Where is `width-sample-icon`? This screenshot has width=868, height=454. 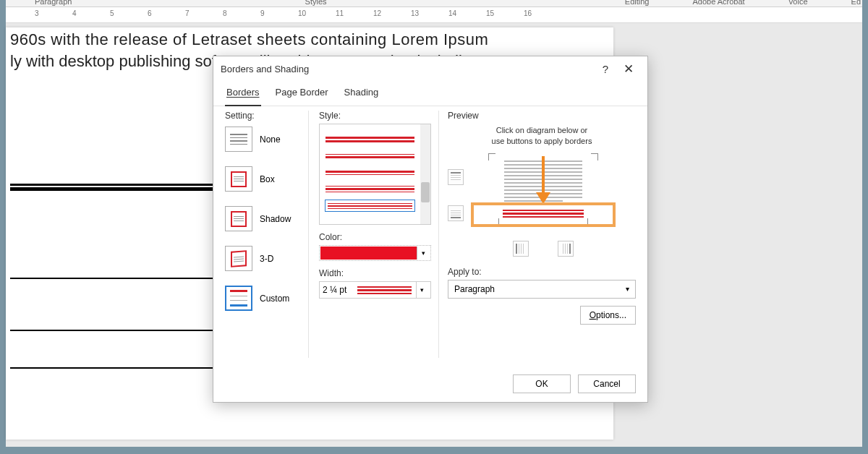 width-sample-icon is located at coordinates (385, 291).